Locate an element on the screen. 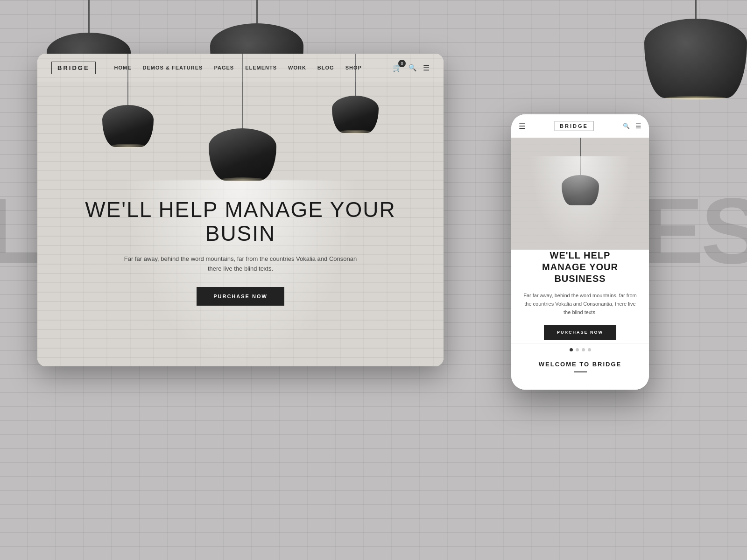 The image size is (747, 560). cart-icon-wrapper: 🛒 0 is located at coordinates (397, 68).